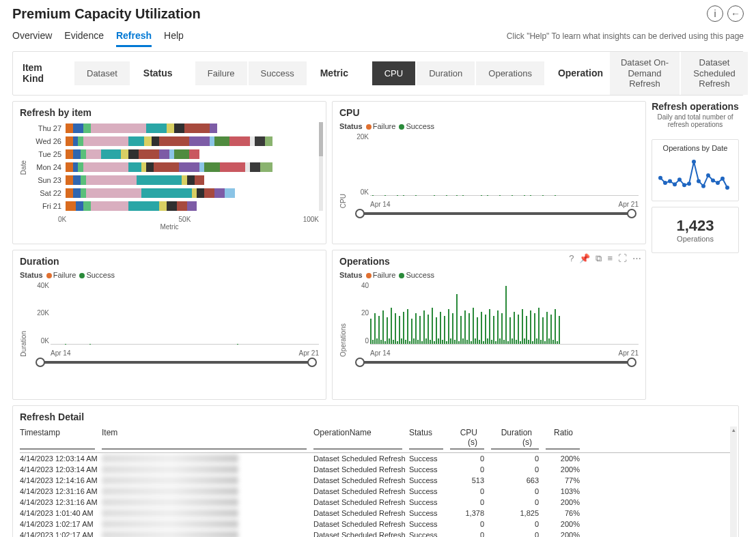  Describe the element at coordinates (57, 439) in the screenshot. I see `col-timestamp: Timestamp` at that location.